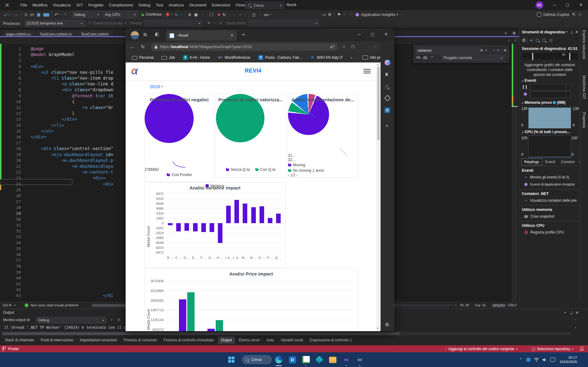 The width and height of the screenshot is (588, 367). I want to click on process-dropdown: [11520] iisexpress.exe▾, so click(55, 23).